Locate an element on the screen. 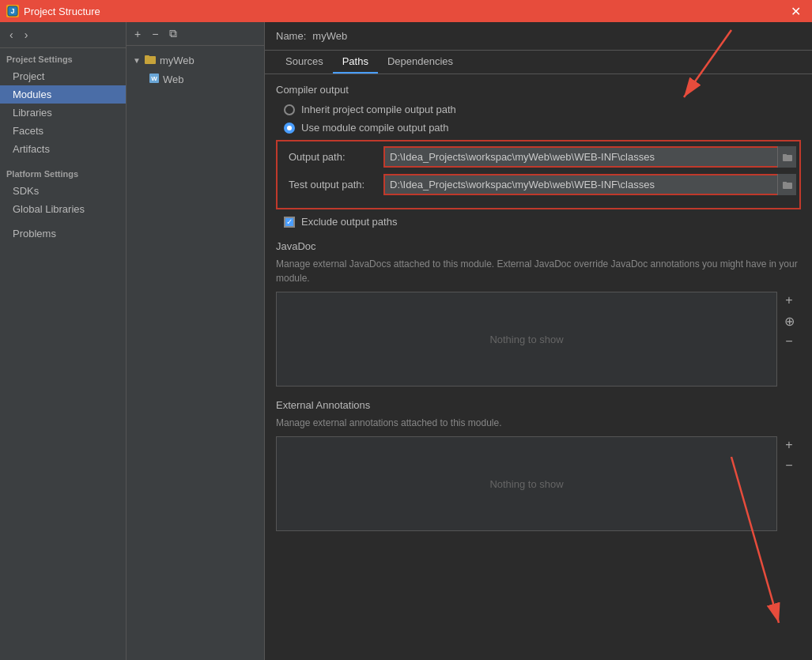  tree-toolbar: + − ⧉ is located at coordinates (195, 34).